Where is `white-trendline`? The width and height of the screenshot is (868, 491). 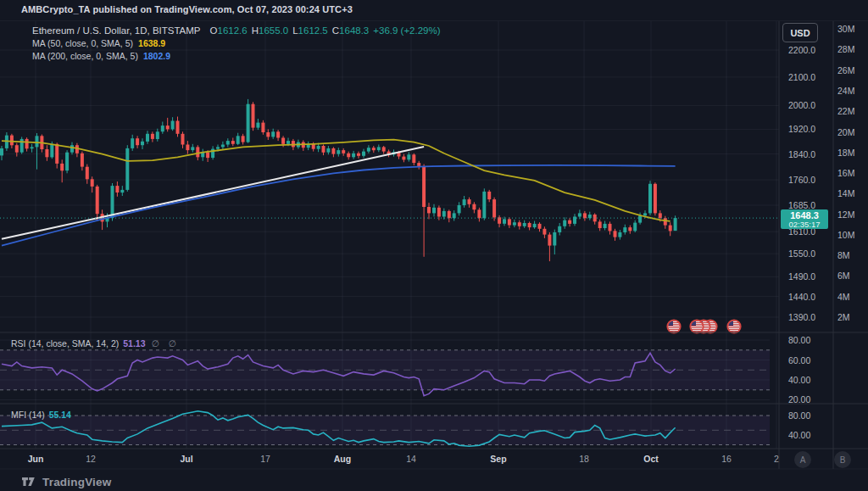
white-trendline is located at coordinates (213, 193).